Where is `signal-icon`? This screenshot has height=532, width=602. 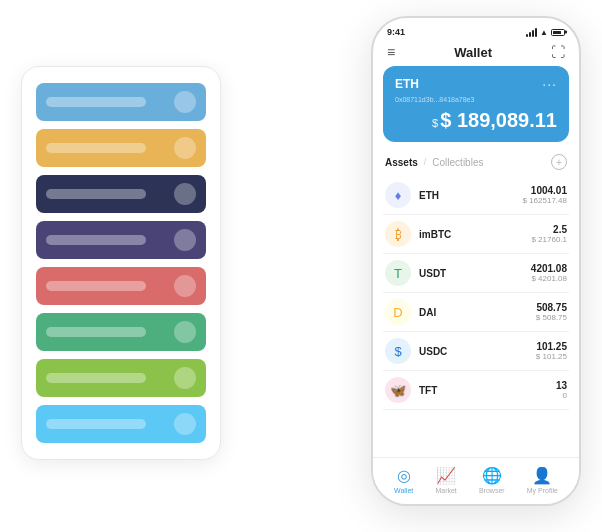
signal-icon is located at coordinates (532, 32).